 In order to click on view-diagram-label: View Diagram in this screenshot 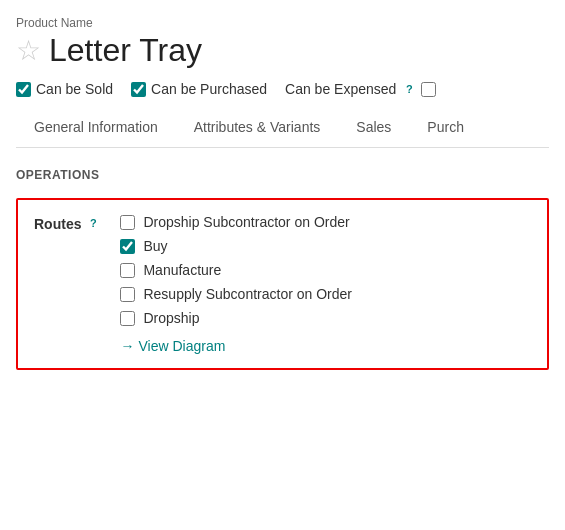, I will do `click(182, 346)`.